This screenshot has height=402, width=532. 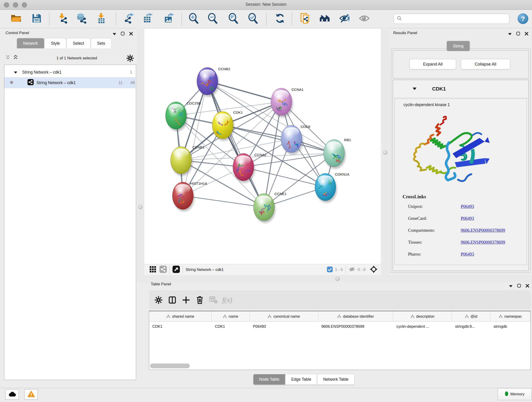 I want to click on delete-column-button, so click(x=200, y=300).